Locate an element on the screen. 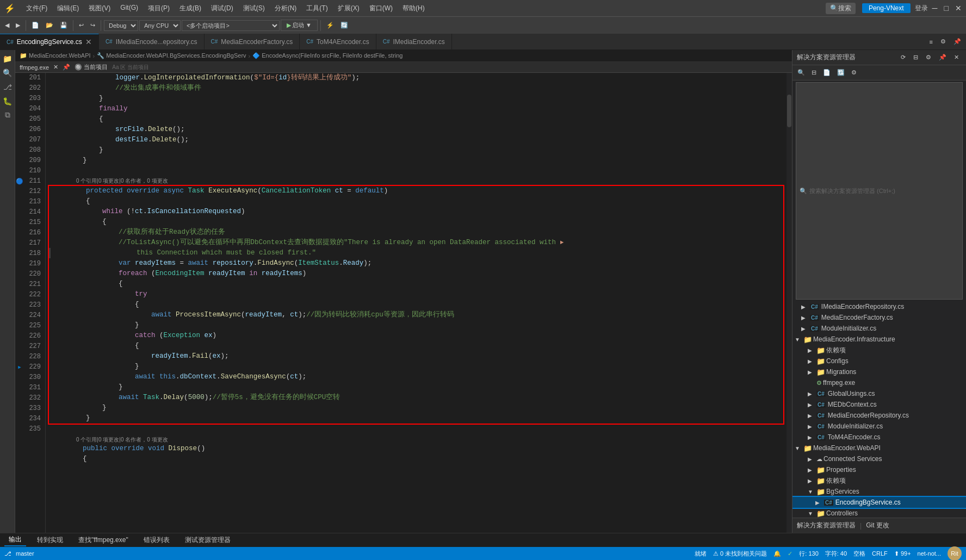 Image resolution: width=966 pixels, height=560 pixels. se-tb-3: 📄 is located at coordinates (827, 73).